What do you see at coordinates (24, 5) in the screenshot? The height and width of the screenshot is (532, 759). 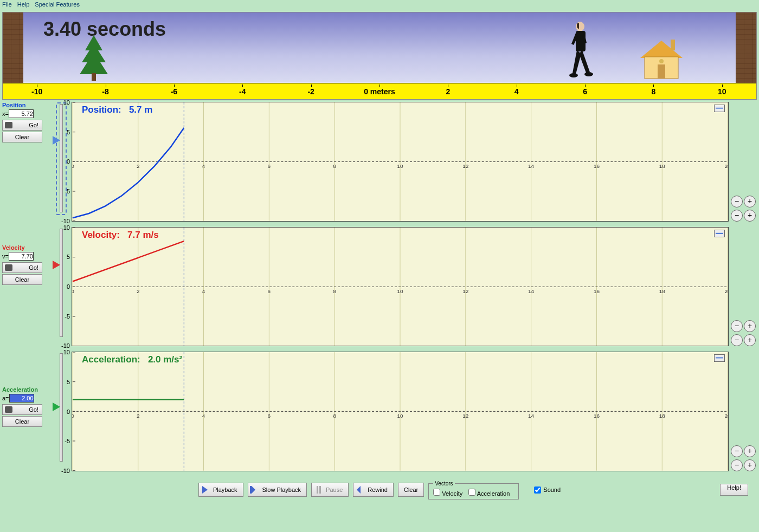 I see `menu-help: Help` at bounding box center [24, 5].